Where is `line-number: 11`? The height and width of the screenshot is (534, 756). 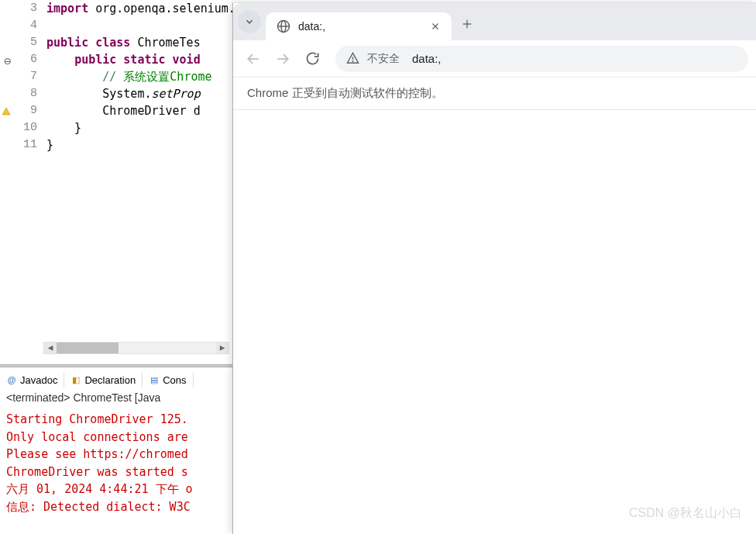 line-number: 11 is located at coordinates (22, 145).